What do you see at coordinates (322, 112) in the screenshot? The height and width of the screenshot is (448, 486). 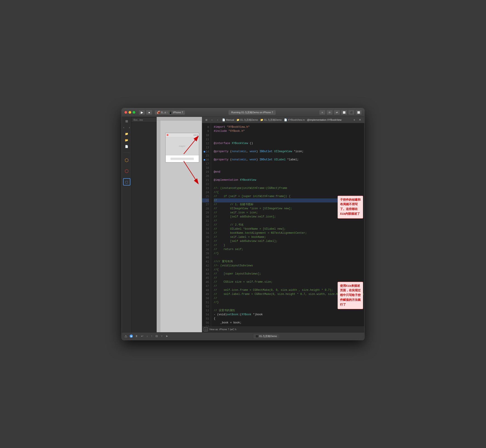 I see `layout-btn-1: ≡` at bounding box center [322, 112].